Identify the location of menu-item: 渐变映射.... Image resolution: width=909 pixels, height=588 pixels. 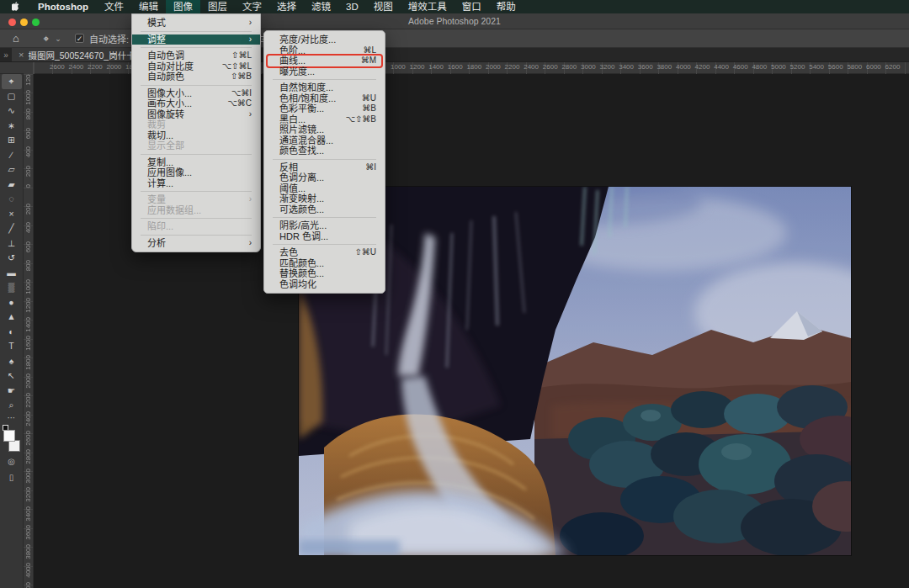
(325, 199).